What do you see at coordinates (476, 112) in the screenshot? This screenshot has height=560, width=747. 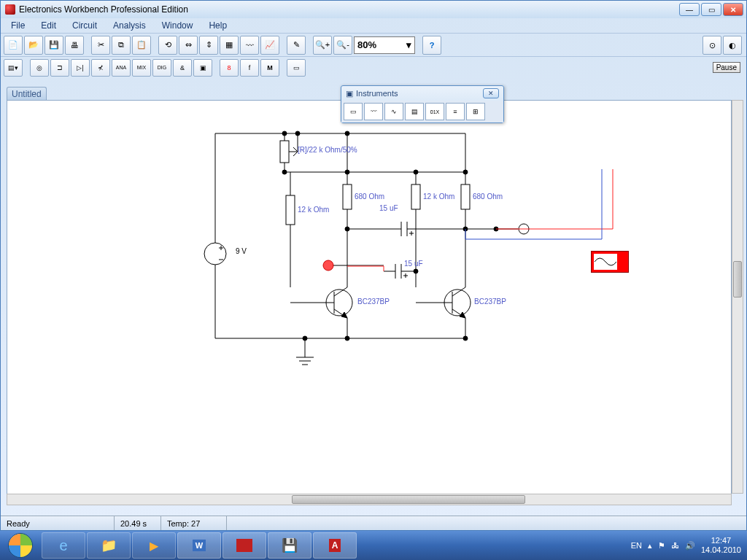 I see `instrument-logic-converter: ⊞` at bounding box center [476, 112].